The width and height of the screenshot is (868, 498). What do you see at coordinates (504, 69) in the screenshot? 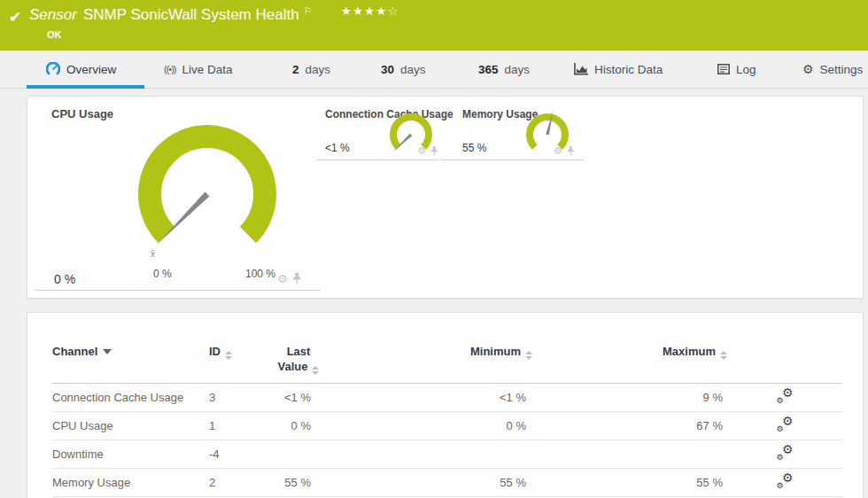
I see `tab-365-days: 365 days` at bounding box center [504, 69].